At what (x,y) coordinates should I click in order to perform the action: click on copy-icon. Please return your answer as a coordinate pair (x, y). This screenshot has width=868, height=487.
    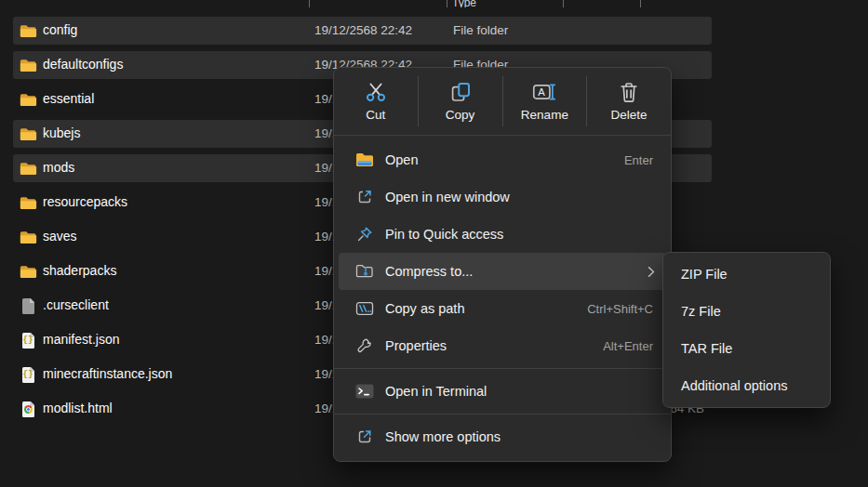
    Looking at the image, I should click on (461, 92).